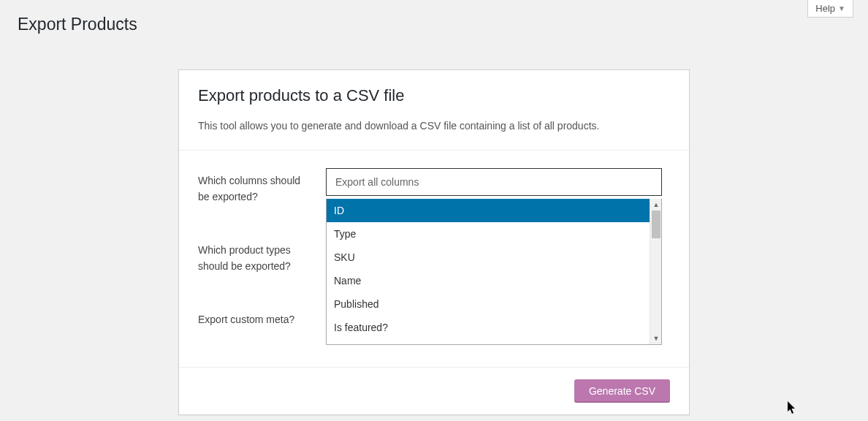 This screenshot has height=421, width=868. I want to click on scroll-down-icon: ▼, so click(656, 338).